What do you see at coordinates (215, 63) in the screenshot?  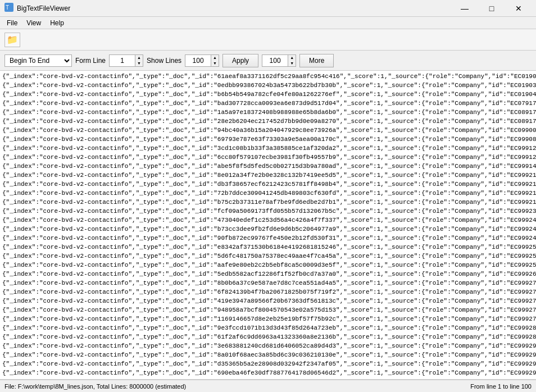 I see `show-lines-down: ▼` at bounding box center [215, 63].